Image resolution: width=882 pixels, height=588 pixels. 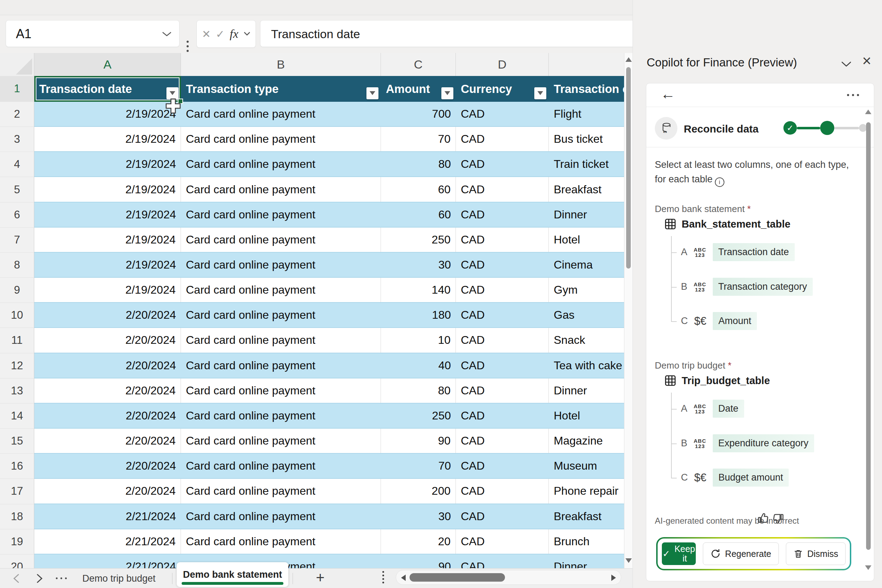 I want to click on cell-category: Gym, so click(x=586, y=290).